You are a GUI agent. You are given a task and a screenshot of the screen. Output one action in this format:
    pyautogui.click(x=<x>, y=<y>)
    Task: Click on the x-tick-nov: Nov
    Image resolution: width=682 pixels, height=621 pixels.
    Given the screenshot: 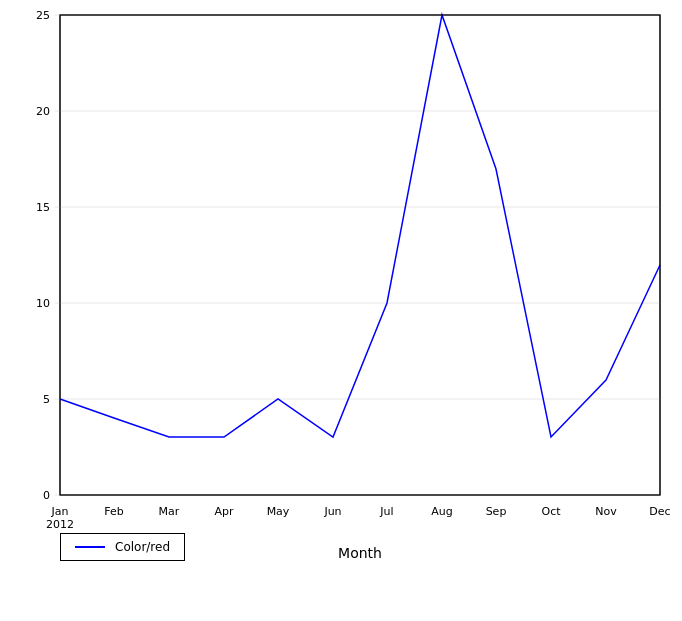 What is the action you would take?
    pyautogui.click(x=606, y=512)
    